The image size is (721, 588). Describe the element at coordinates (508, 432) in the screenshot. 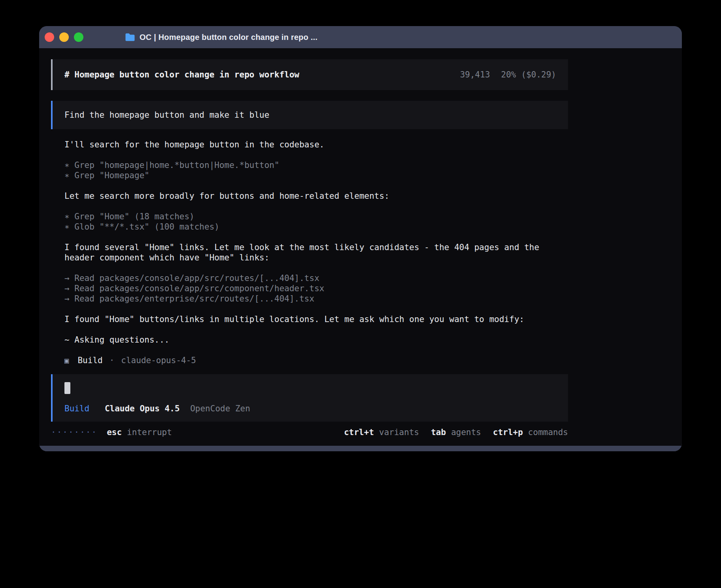

I see `hint-key: ctrl+p` at that location.